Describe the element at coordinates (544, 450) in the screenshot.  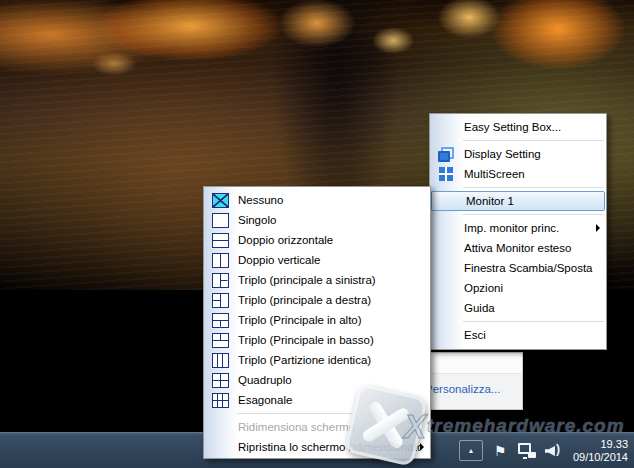
I see `system-tray: 19.33 09/10/2014` at that location.